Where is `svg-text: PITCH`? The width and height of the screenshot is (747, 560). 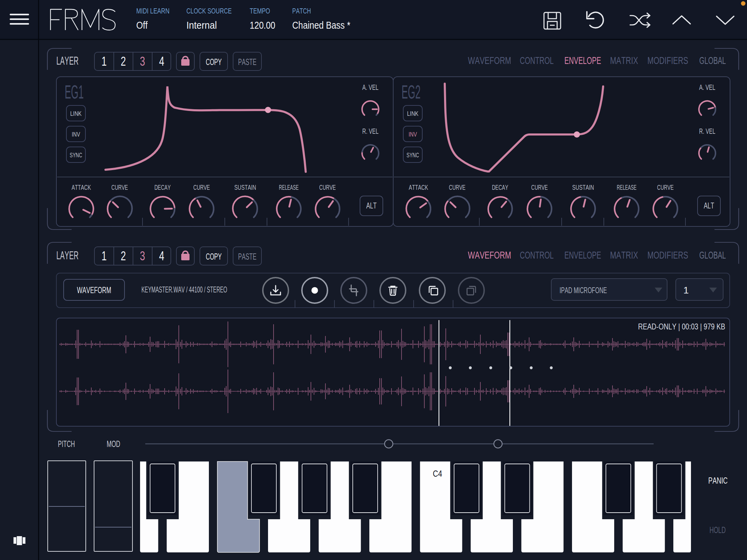
svg-text: PITCH is located at coordinates (66, 444).